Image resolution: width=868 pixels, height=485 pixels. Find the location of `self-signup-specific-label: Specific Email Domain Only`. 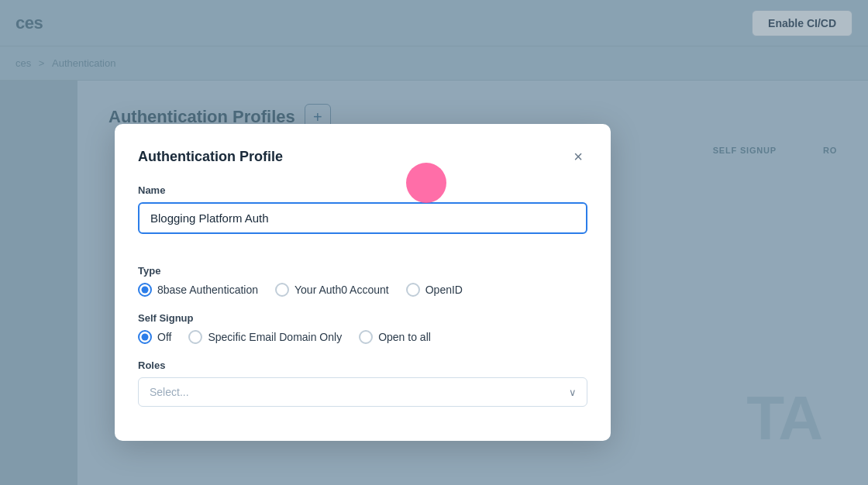

self-signup-specific-label: Specific Email Domain Only is located at coordinates (274, 337).